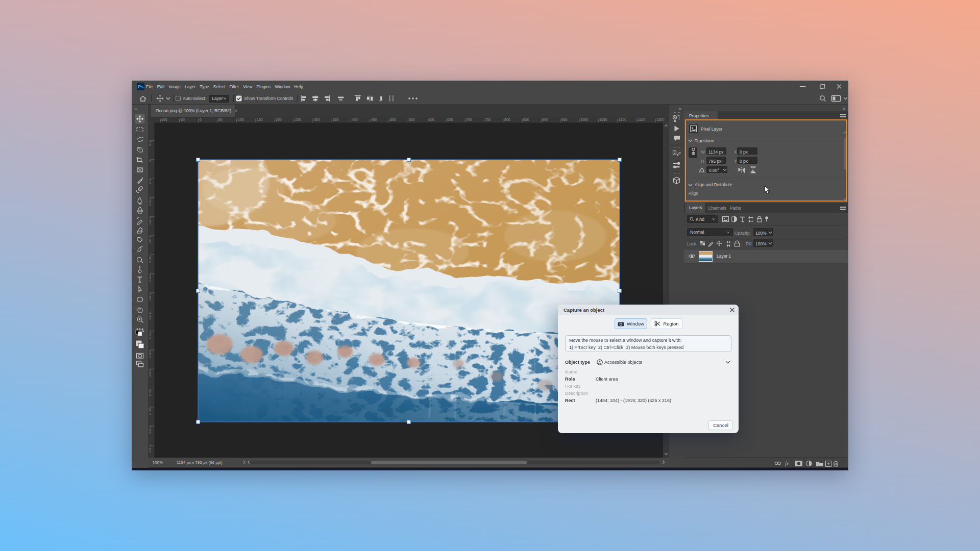 The image size is (980, 551). I want to click on svg-text: Ps, so click(141, 87).